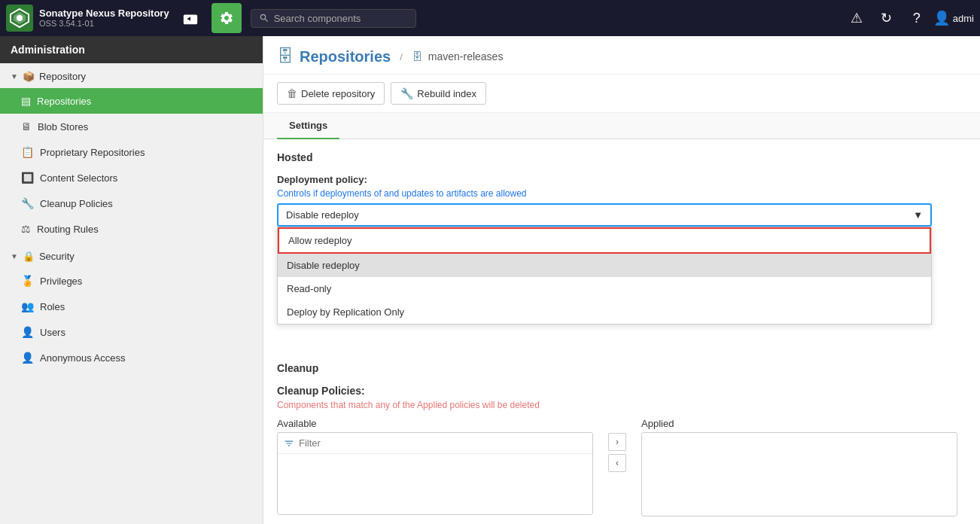 This screenshot has height=524, width=980. Describe the element at coordinates (92, 152) in the screenshot. I see `sidebar-item-label: Proprietary Repositories` at that location.